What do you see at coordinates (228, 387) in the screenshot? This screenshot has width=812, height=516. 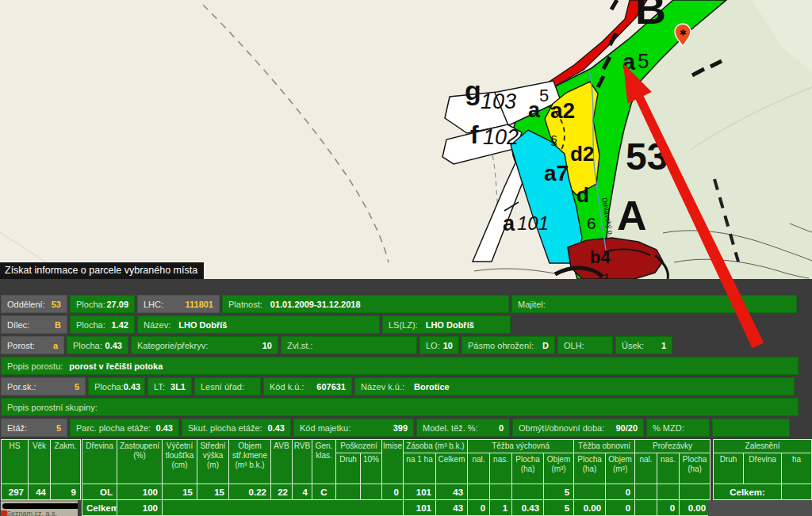 I see `field-lesni-urad: Lesní úřad:` at bounding box center [228, 387].